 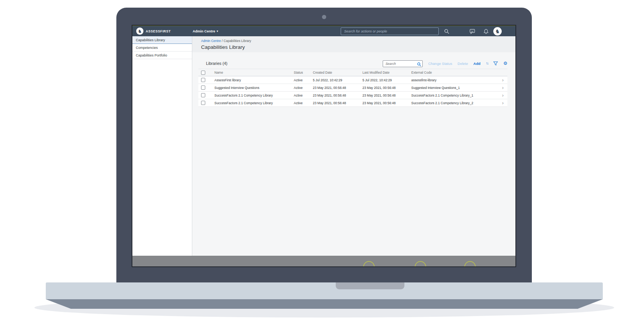 I want to click on select-all-checkbox, so click(x=203, y=73).